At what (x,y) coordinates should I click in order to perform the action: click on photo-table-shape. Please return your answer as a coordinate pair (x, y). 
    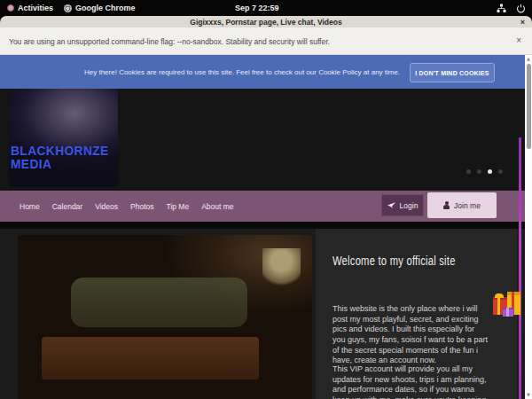
    Looking at the image, I should click on (151, 358).